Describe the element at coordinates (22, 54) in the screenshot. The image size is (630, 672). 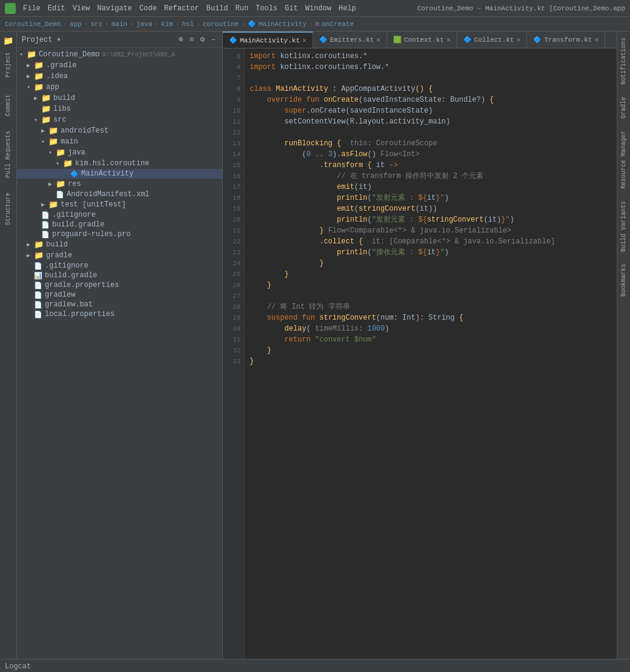
I see `tree-arrow-root: ▾` at that location.